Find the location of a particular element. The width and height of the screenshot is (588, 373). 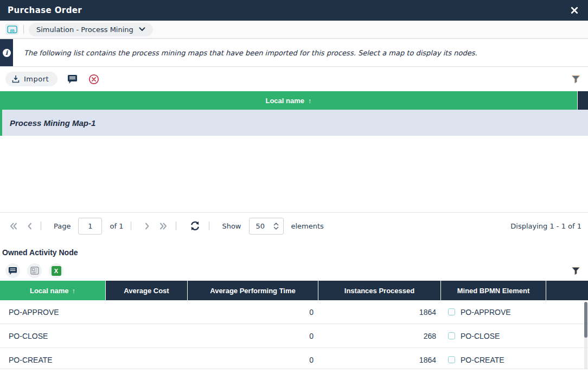

info-banner-strip: i is located at coordinates (7, 53).